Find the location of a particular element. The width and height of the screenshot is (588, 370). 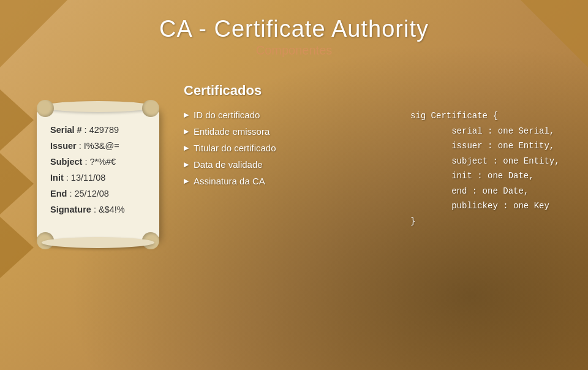

scroll-field: Signature : &$4!% is located at coordinates (99, 210).